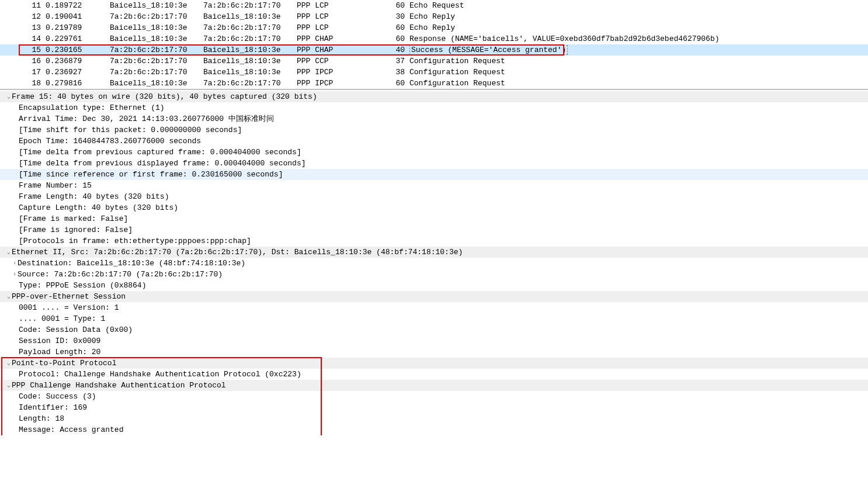  What do you see at coordinates (434, 6) in the screenshot?
I see `packet-row: 110.189722Baicells_18:10:3e7a:2b:6c:2b:1…` at bounding box center [434, 6].